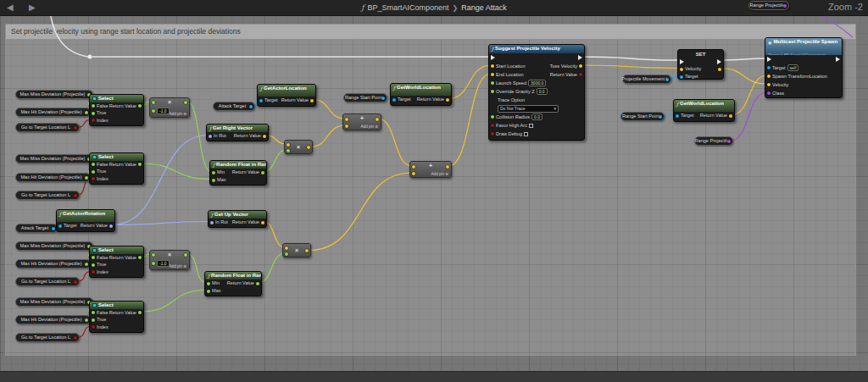 The height and width of the screenshot is (382, 868). Describe the element at coordinates (409, 8) in the screenshot. I see `breadcrumb-parent: BP_SmartAIComponent` at that location.